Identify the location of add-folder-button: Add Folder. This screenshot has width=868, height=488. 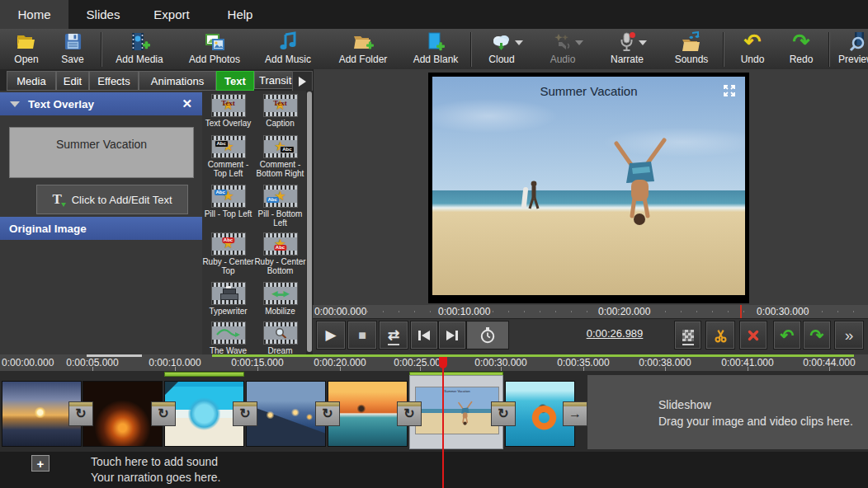
(363, 49).